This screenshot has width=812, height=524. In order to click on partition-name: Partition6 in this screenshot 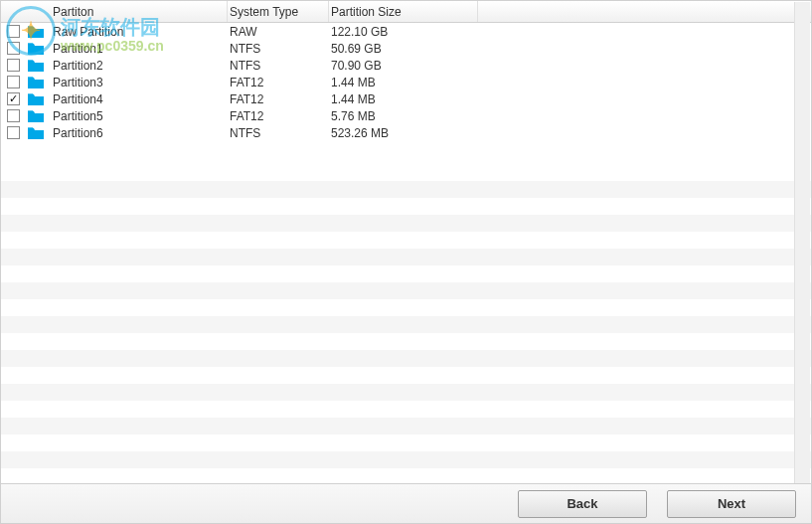, I will do `click(139, 133)`.